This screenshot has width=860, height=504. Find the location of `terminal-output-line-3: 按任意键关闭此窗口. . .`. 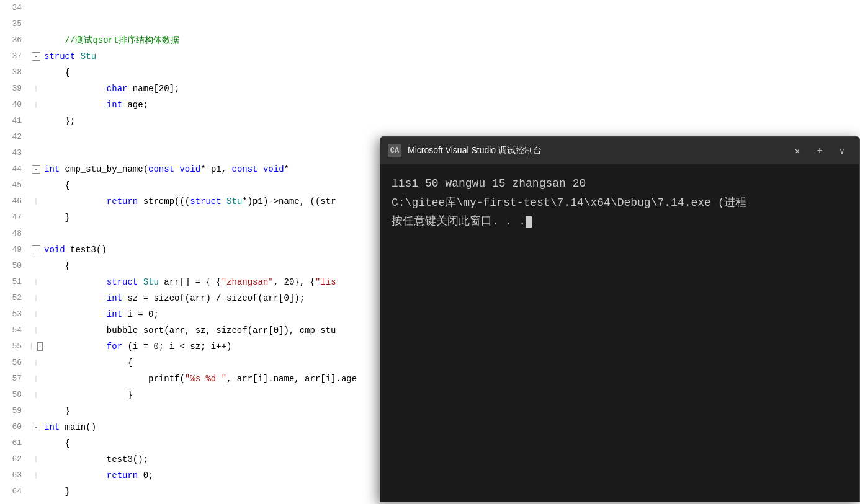

terminal-output-line-3: 按任意键关闭此窗口. . . is located at coordinates (620, 222).